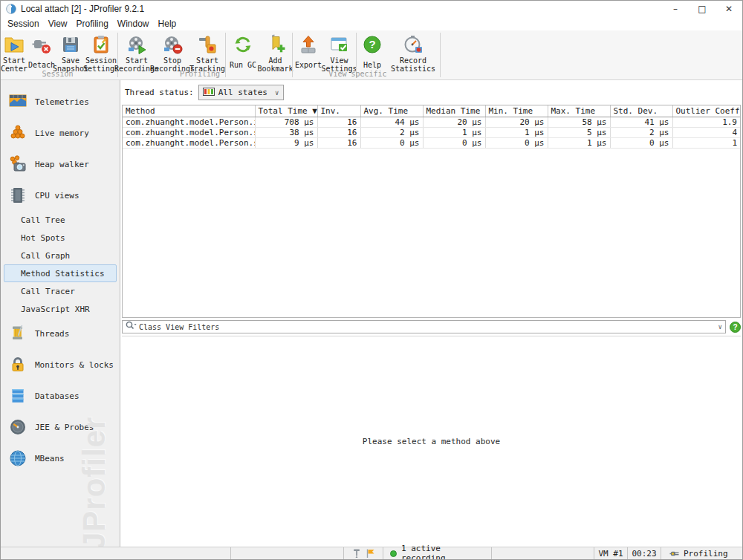 Image resolution: width=743 pixels, height=560 pixels. I want to click on menu-profiling: Profiling, so click(92, 24).